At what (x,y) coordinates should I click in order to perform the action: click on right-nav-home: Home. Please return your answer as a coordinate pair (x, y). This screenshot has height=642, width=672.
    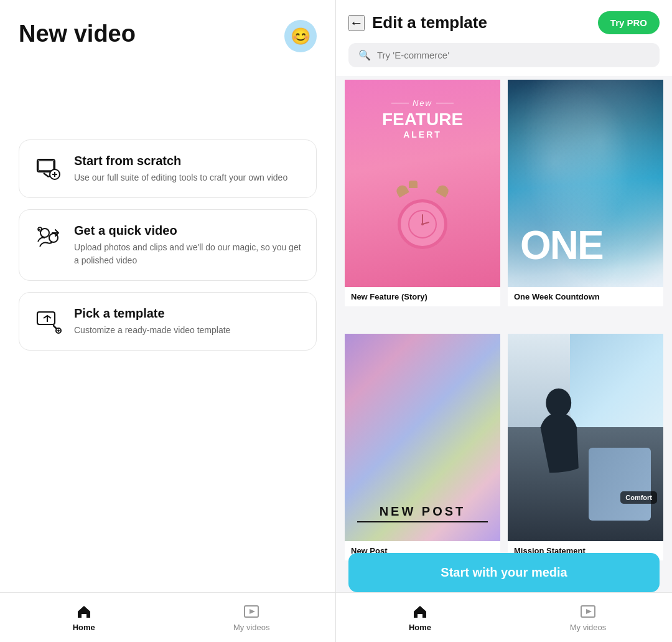
    Looking at the image, I should click on (420, 618).